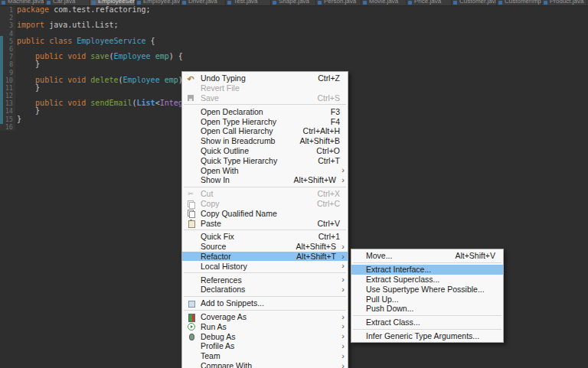  What do you see at coordinates (265, 280) in the screenshot?
I see `menu-item-references: References›` at bounding box center [265, 280].